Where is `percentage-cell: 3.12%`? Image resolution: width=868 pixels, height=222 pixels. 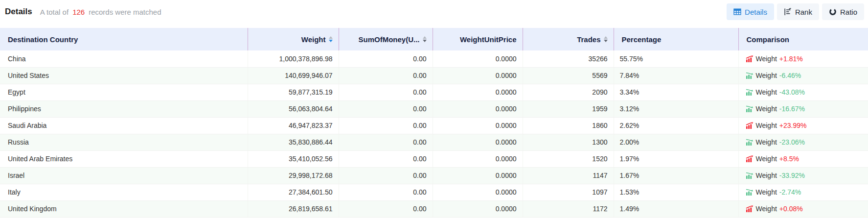 percentage-cell: 3.12% is located at coordinates (676, 109).